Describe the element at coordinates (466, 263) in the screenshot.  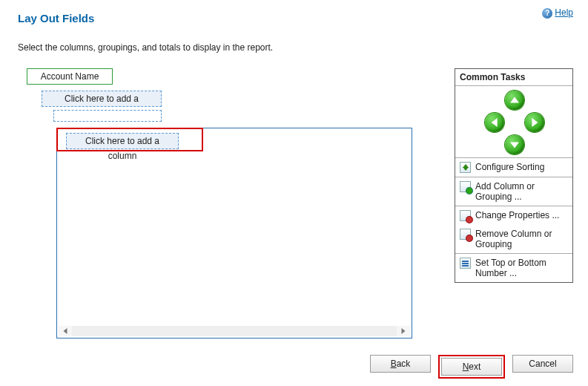
I see `top-n-icon` at that location.